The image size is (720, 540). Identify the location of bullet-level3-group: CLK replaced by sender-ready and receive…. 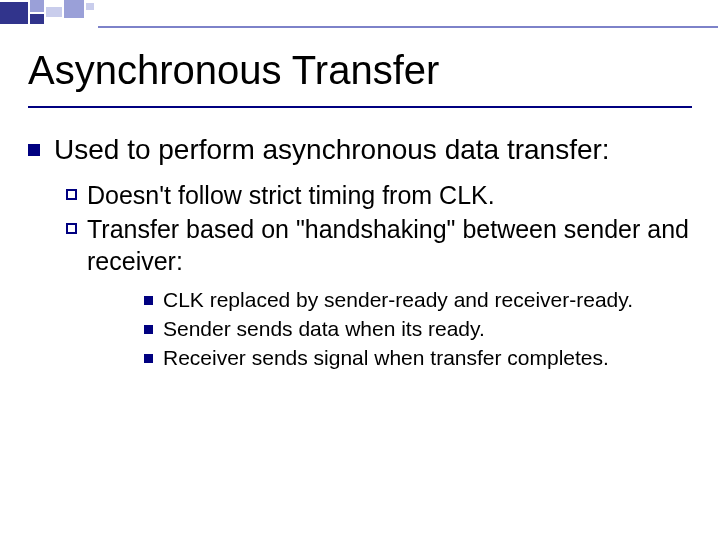
(418, 330).